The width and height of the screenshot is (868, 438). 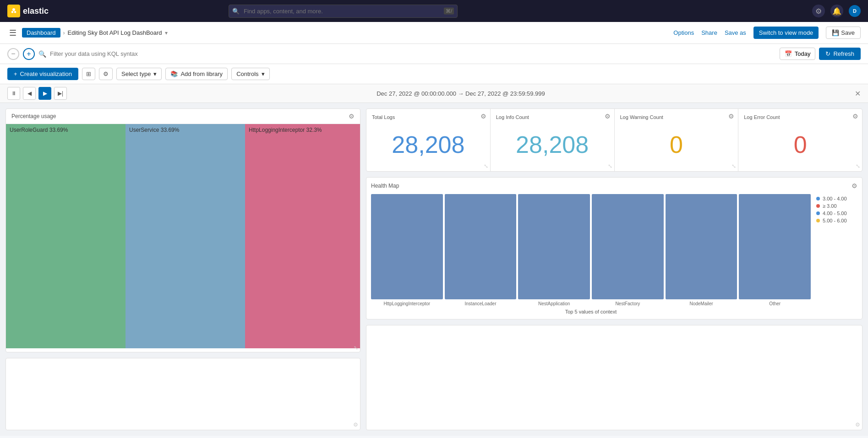 What do you see at coordinates (461, 93) in the screenshot?
I see `playback-range-text: Dec 27, 2022 @ 00:00:00.000 → Dec 27, 20…` at bounding box center [461, 93].